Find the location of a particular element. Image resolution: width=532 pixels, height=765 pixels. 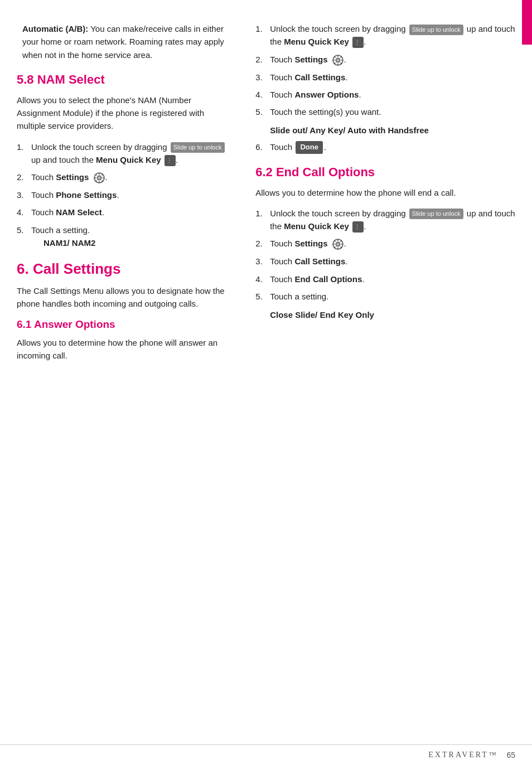

nam-select-steps: 1. Unlock the touch screen by dragging S… is located at coordinates (125, 195).